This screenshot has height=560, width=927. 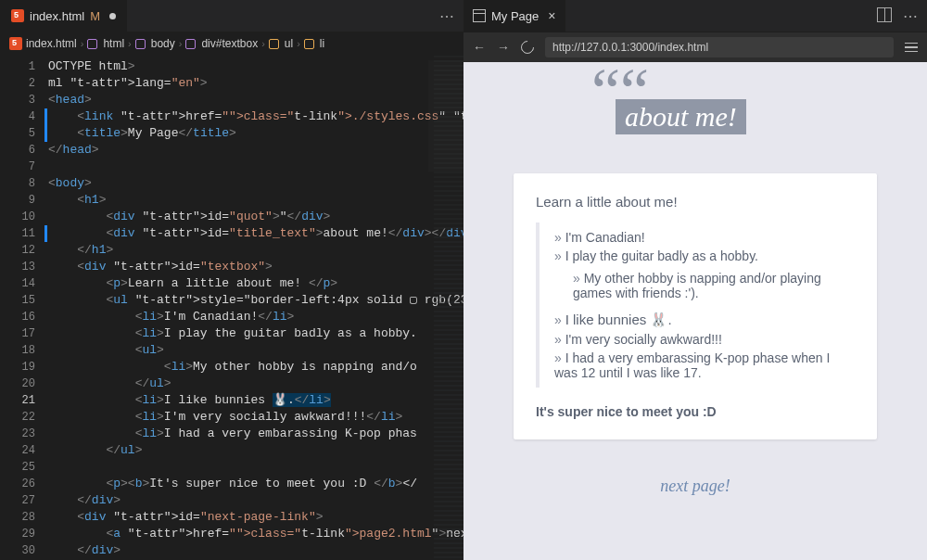 I want to click on next-page-link: next page!, so click(x=695, y=486).